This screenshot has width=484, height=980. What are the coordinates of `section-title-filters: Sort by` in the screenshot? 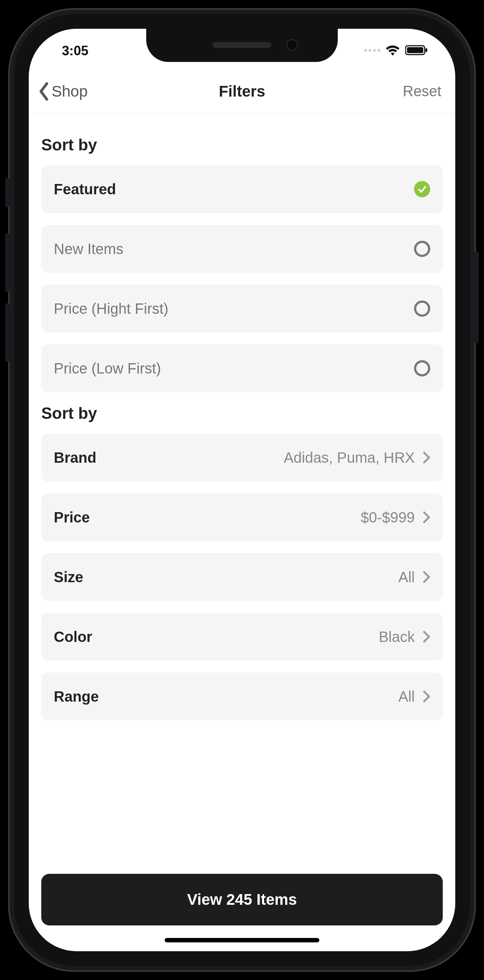 It's located at (242, 413).